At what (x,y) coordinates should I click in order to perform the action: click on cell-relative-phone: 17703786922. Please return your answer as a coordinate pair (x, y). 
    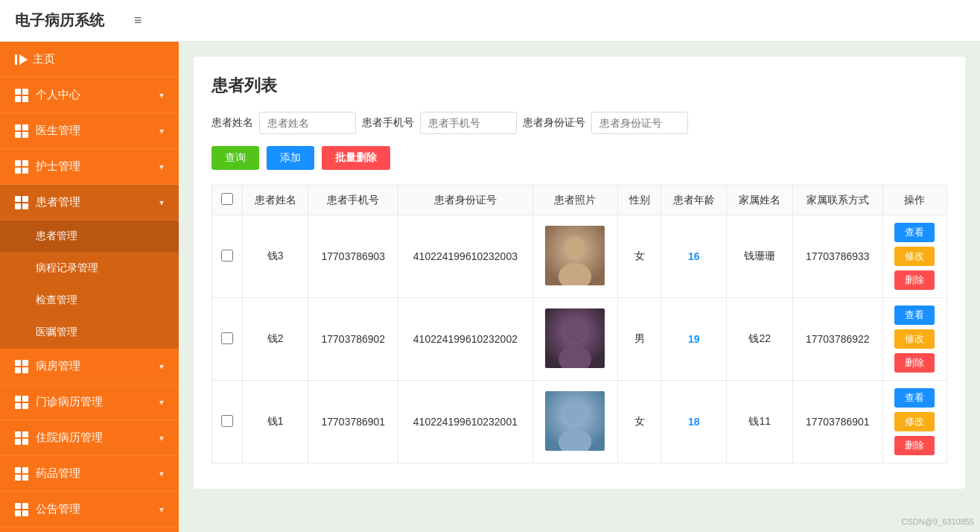
    Looking at the image, I should click on (837, 340).